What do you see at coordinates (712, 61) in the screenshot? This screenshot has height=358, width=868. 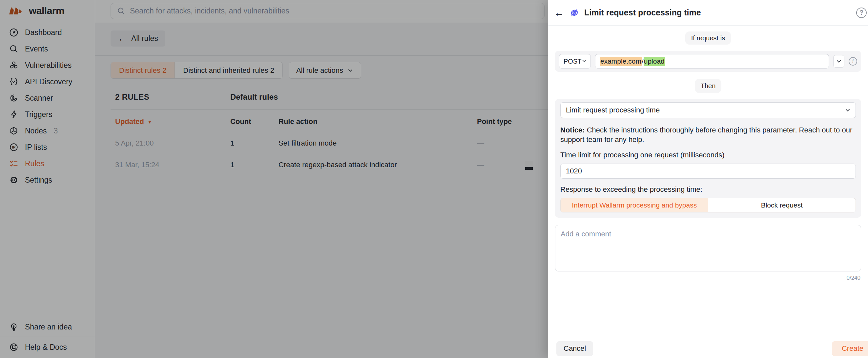 I see `uri-input: example.com/upload` at bounding box center [712, 61].